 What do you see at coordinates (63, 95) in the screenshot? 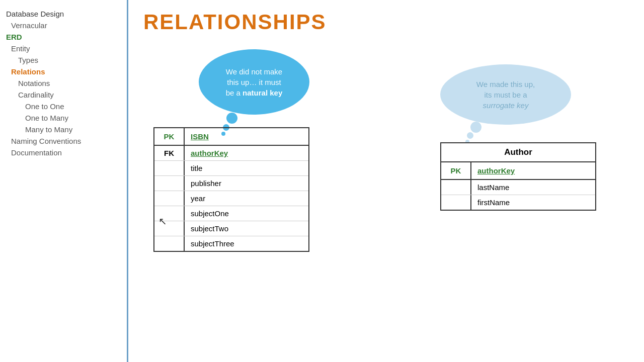
I see `sidebar-item-cardinality: Cardinality` at bounding box center [63, 95].